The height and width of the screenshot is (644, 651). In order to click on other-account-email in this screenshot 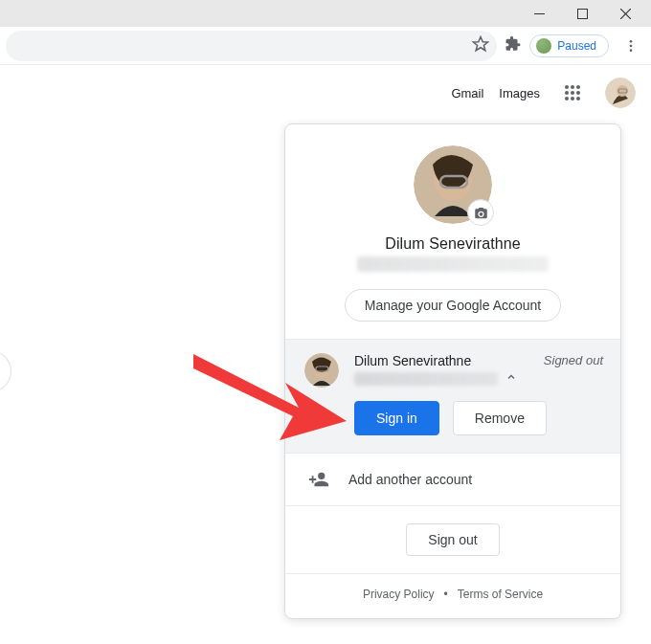, I will do `click(426, 379)`.